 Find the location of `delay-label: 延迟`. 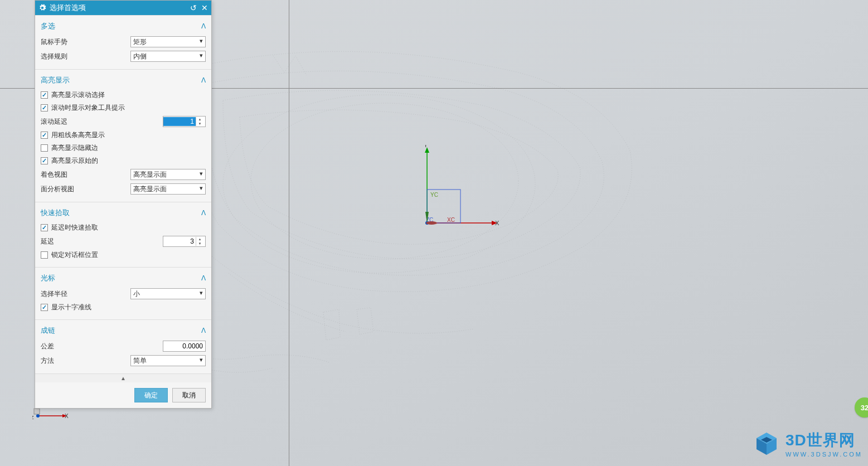

delay-label: 延迟 is located at coordinates (80, 242).